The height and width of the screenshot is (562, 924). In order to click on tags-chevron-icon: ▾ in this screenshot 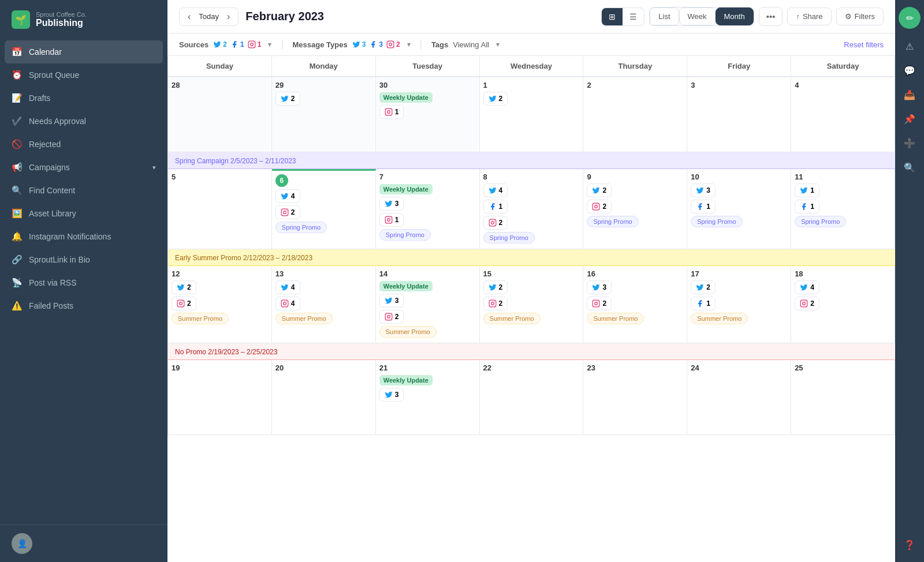, I will do `click(498, 44)`.